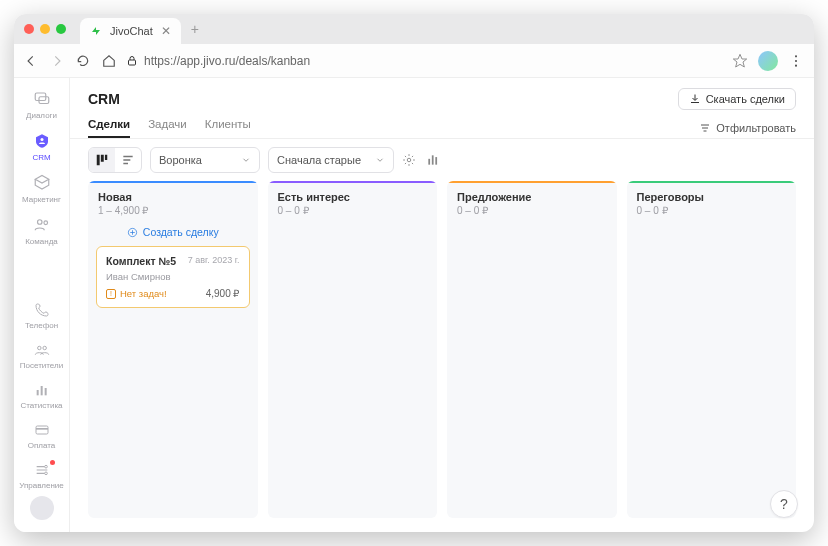  Describe the element at coordinates (42, 436) in the screenshot. I see `sidebar-item-payment: Оплата` at that location.